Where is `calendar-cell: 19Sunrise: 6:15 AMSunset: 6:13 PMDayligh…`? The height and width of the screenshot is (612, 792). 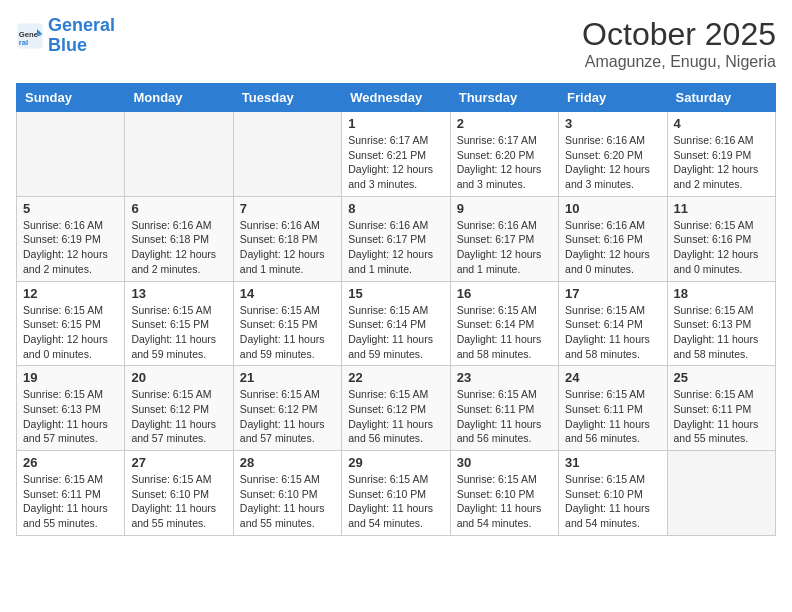 calendar-cell: 19Sunrise: 6:15 AMSunset: 6:13 PMDayligh… is located at coordinates (71, 408).